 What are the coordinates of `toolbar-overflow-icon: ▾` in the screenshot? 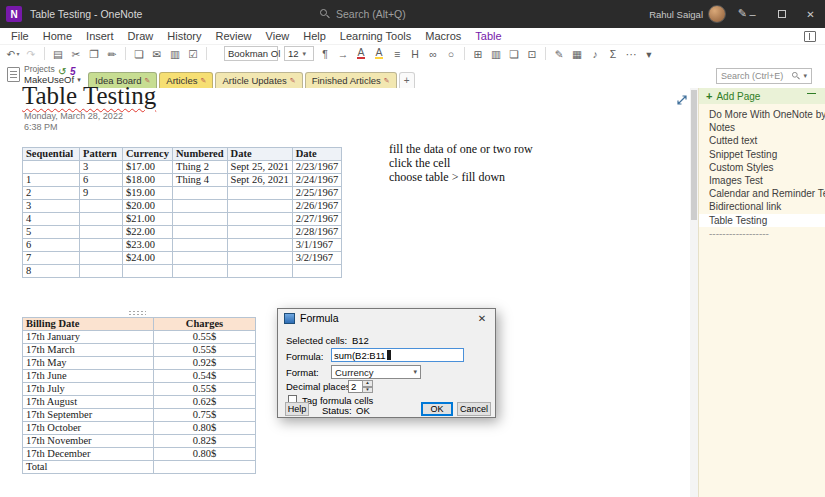 It's located at (649, 54).